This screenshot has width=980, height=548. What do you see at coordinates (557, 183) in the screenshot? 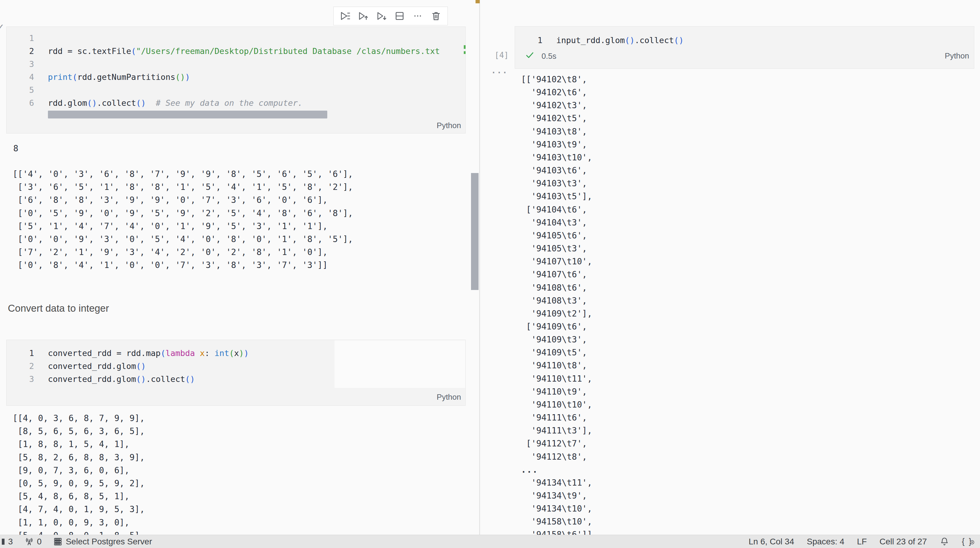
I see `output-line: '94103\t3',` at bounding box center [557, 183].